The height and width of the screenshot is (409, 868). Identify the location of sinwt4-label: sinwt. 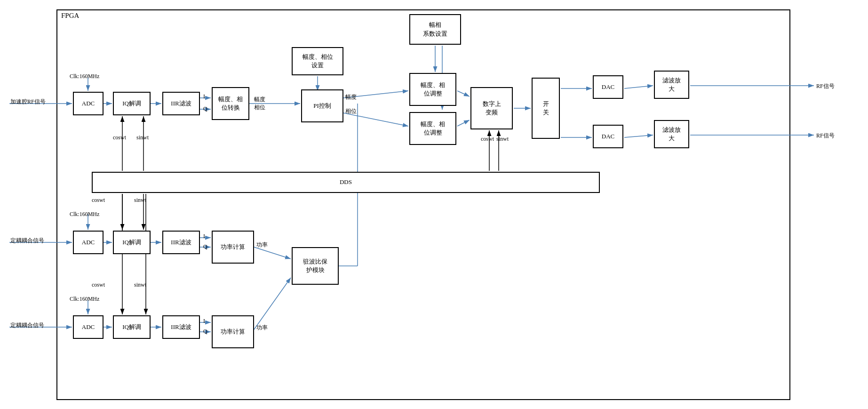
(140, 285).